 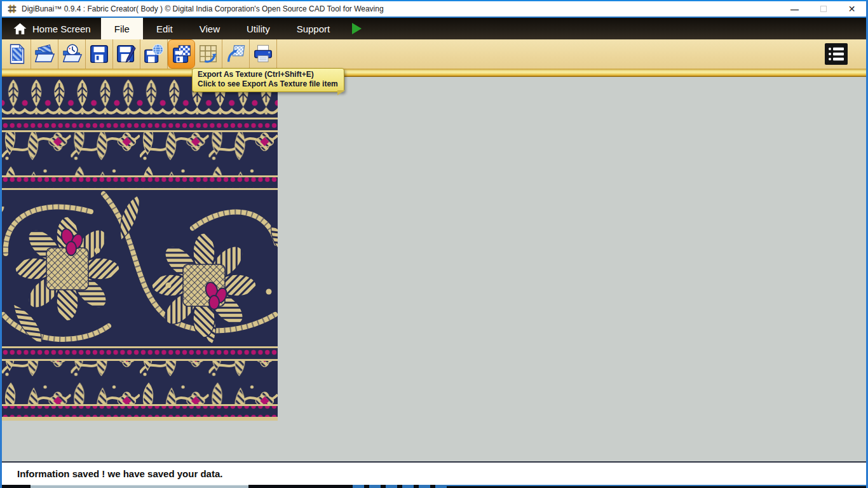 I want to click on menu-item-utility: Utility, so click(x=258, y=29).